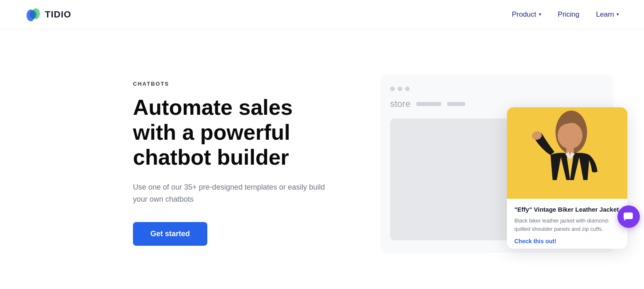  I want to click on window-dots, so click(497, 89).